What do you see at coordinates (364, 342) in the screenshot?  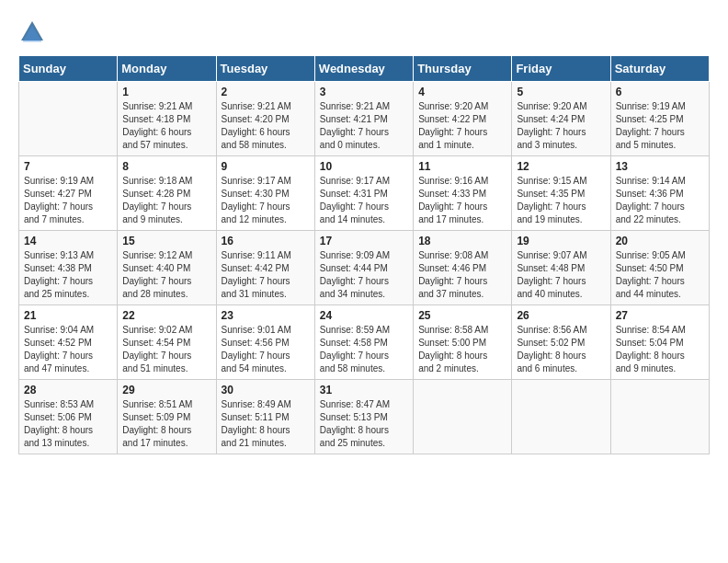 I see `calendar-cell: 24Sunrise: 8:59 AM Sunset: 4:58 PM Dayli…` at bounding box center [364, 342].